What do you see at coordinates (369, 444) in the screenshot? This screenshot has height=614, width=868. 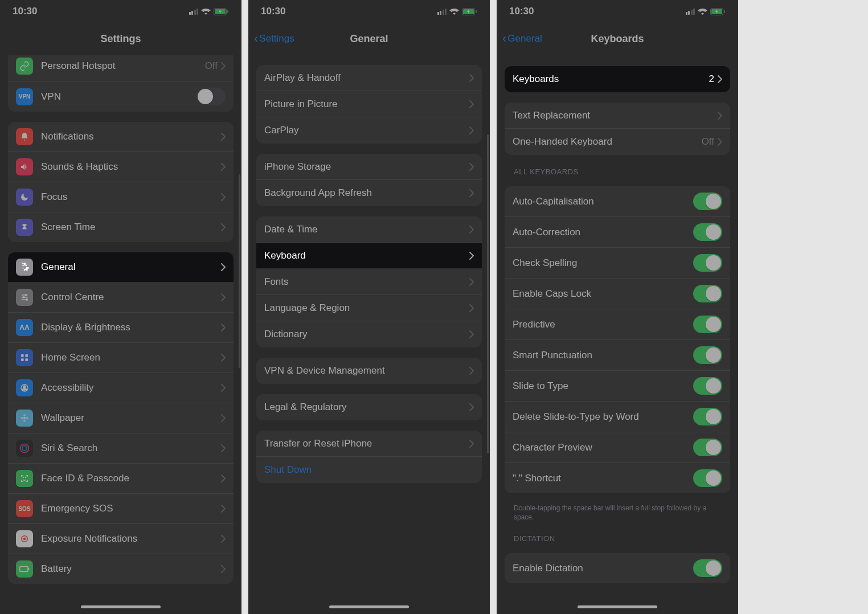 I see `row-transfer-reset: Transfer or Reset iPhone` at bounding box center [369, 444].